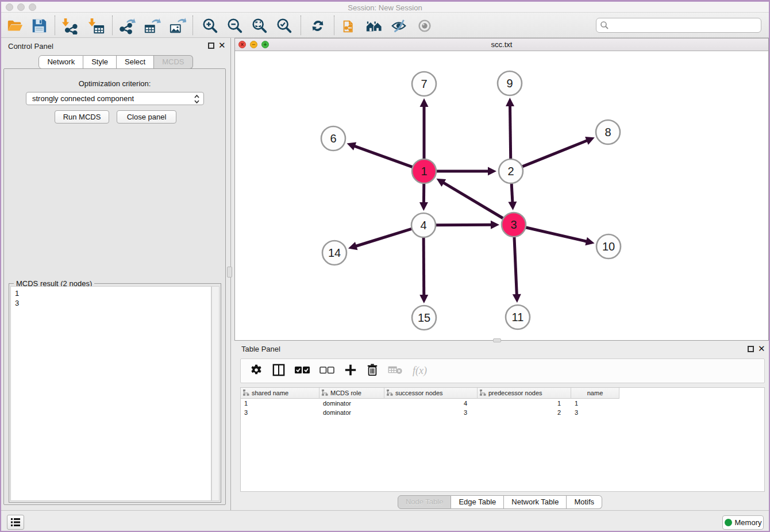 The height and width of the screenshot is (532, 770). What do you see at coordinates (222, 45) in the screenshot?
I see `close-panel-icon: ✕` at bounding box center [222, 45].